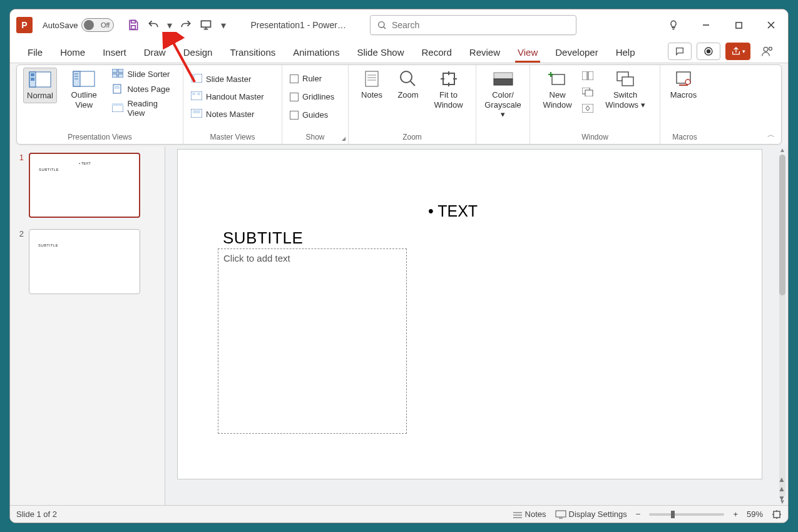 The image size is (798, 532). Describe the element at coordinates (312, 115) in the screenshot. I see `guides-checkbox: Guides` at that location.